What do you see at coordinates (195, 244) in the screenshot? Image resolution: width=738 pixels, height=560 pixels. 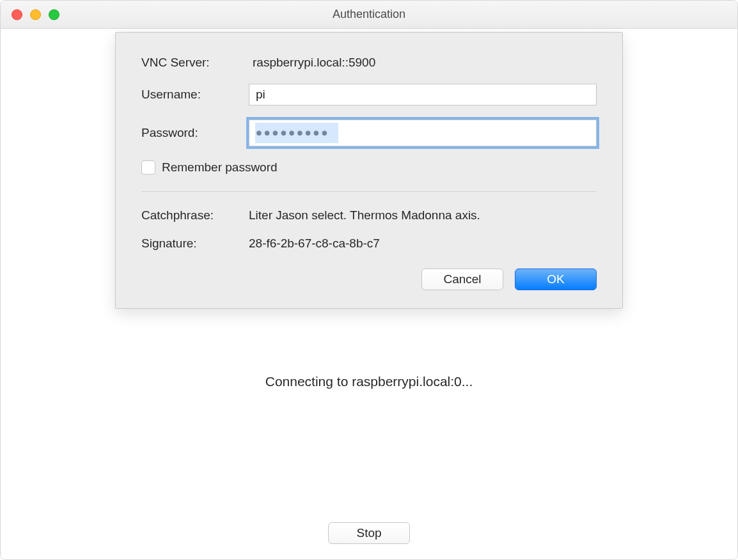 I see `signature-label: Signature:` at bounding box center [195, 244].